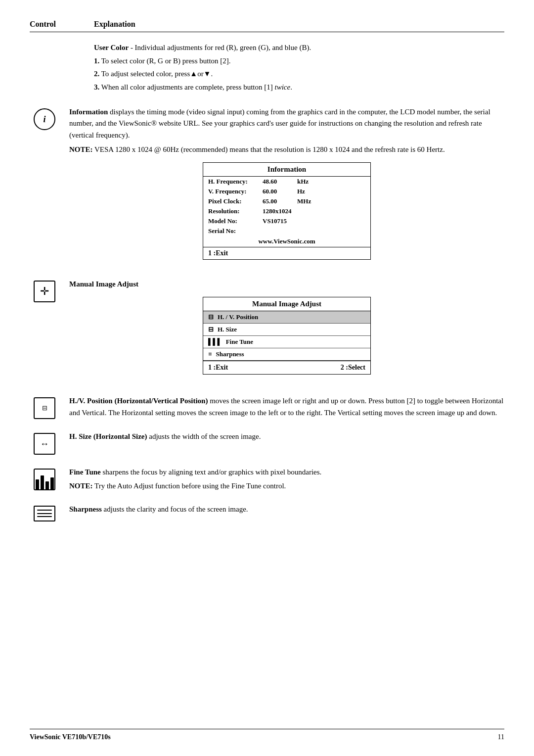  I want to click on info-row-hfreq: H. Frequency: 48.60 kHz, so click(287, 182).